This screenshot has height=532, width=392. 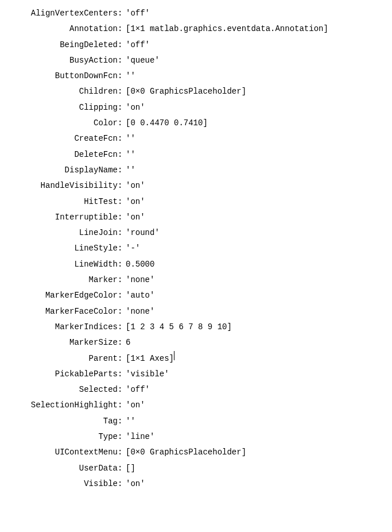 I want to click on property-row: Interruptible: 'on', so click(x=196, y=217).